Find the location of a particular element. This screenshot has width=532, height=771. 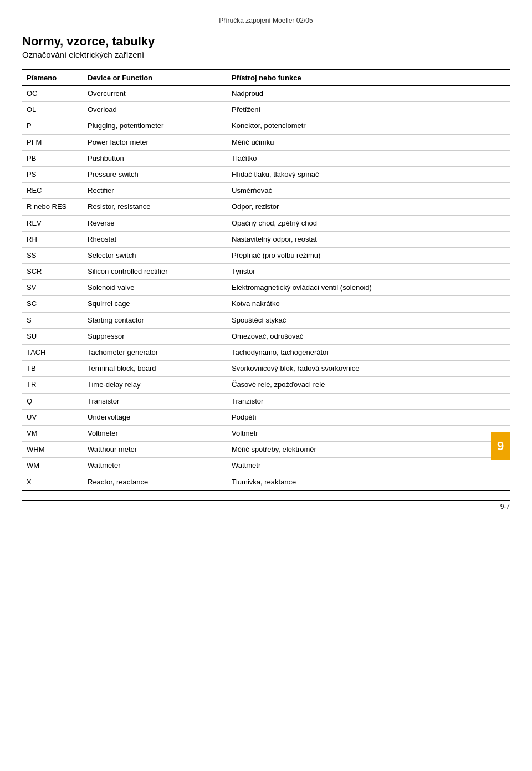

table-row: R nebo RESResistor, resistanceOdpor, rez… is located at coordinates (266, 207).